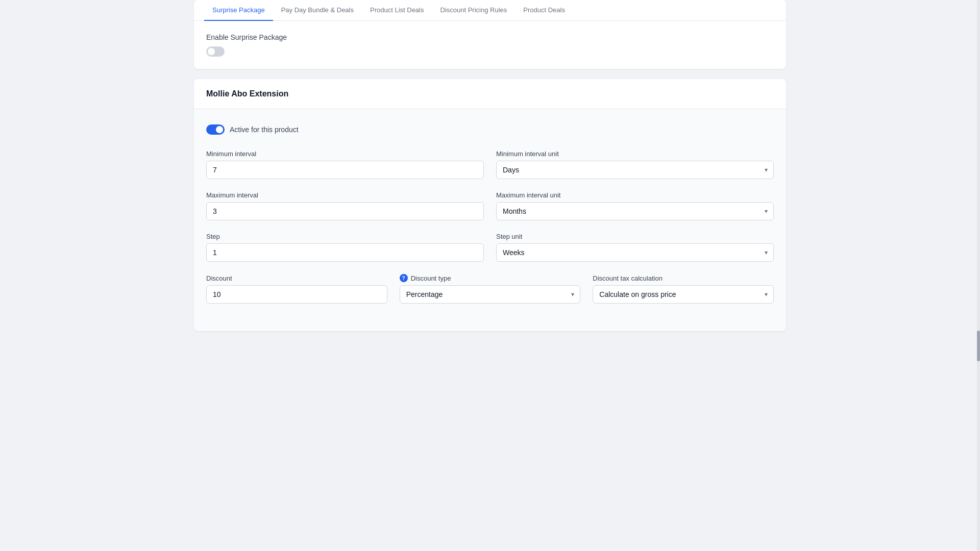 This screenshot has height=551, width=980. I want to click on min-interval-input, so click(345, 170).